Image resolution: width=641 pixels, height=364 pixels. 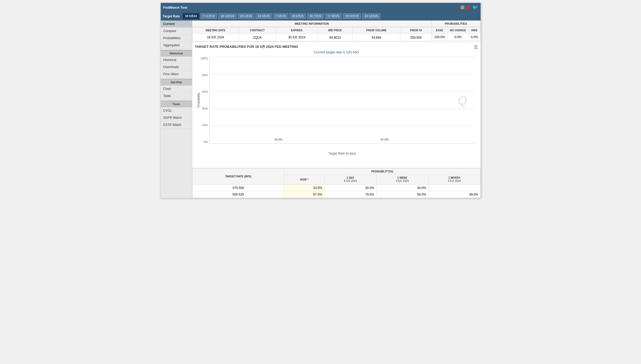 What do you see at coordinates (342, 153) in the screenshot?
I see `x-axis-title: Target Rate (in bps)` at bounding box center [342, 153].